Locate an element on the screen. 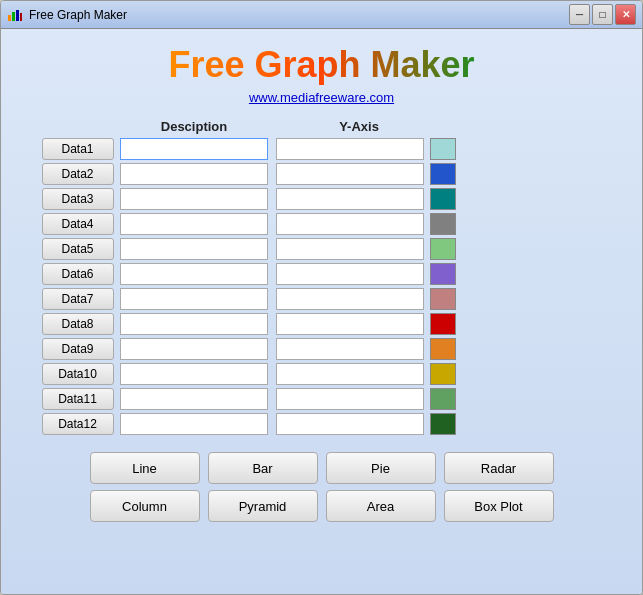 The image size is (643, 595). data-label-button: Data4 is located at coordinates (78, 224).